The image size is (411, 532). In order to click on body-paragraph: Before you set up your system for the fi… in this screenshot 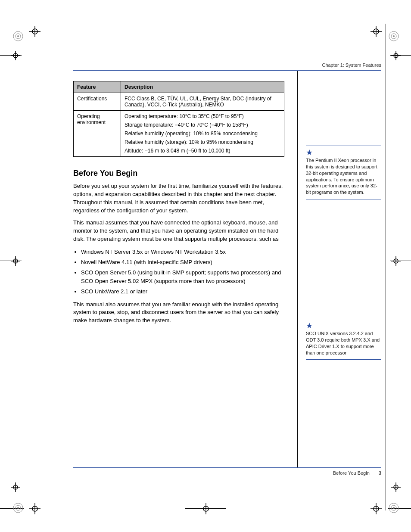, I will do `click(179, 198)`.